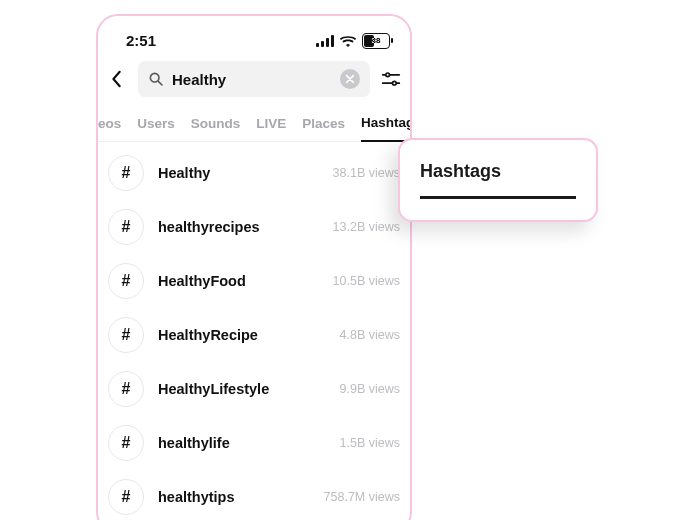 This screenshot has width=700, height=520. Describe the element at coordinates (498, 180) in the screenshot. I see `hashtags-callout: Hashtags` at that location.